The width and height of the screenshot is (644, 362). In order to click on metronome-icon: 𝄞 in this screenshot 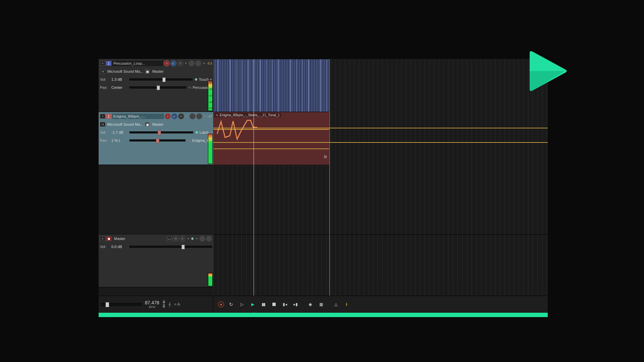, I will do `click(170, 304)`.